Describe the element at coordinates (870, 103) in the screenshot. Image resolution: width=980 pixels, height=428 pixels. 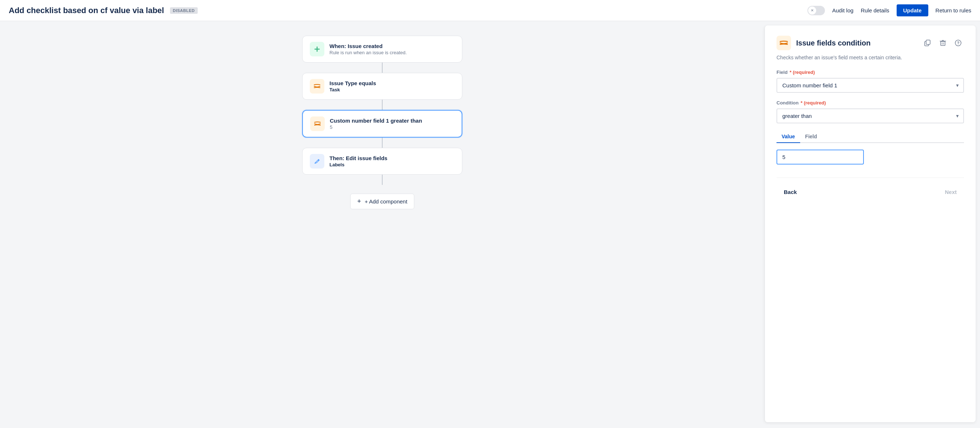
I see `condition-label: Condition * (required)` at that location.